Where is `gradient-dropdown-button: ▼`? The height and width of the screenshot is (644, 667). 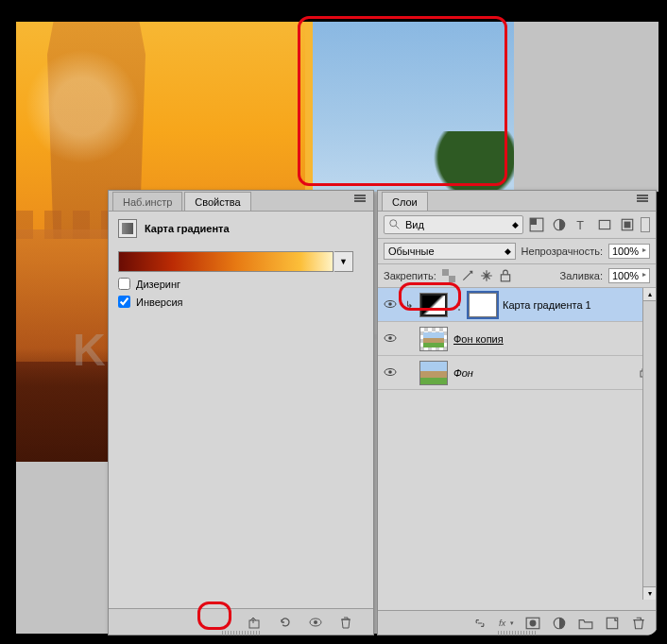 gradient-dropdown-button: ▼ is located at coordinates (344, 262).